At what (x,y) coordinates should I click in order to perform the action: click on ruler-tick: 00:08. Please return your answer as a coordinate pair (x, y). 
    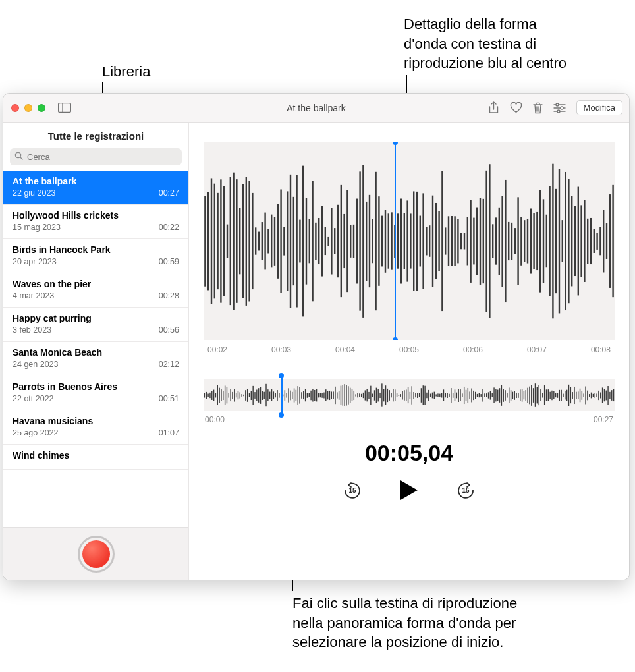
    Looking at the image, I should click on (601, 350).